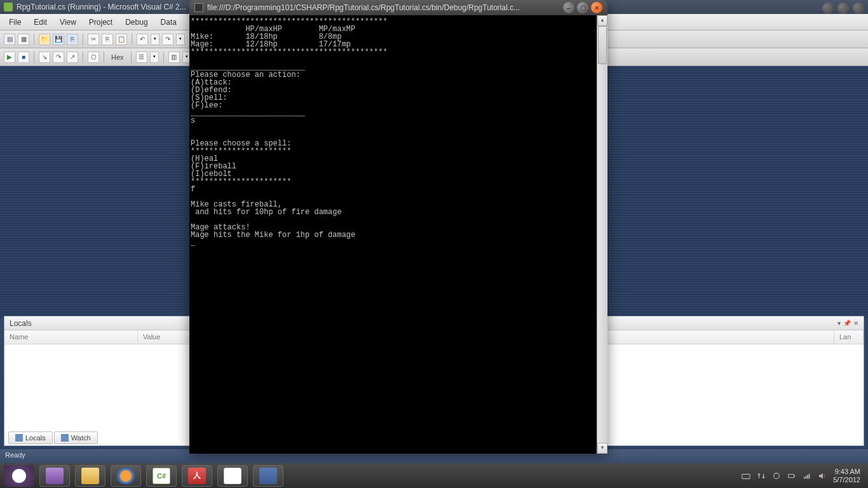 Image resolution: width=868 pixels, height=488 pixels. I want to click on console-scrollbar: ▲ ▼, so click(602, 234).